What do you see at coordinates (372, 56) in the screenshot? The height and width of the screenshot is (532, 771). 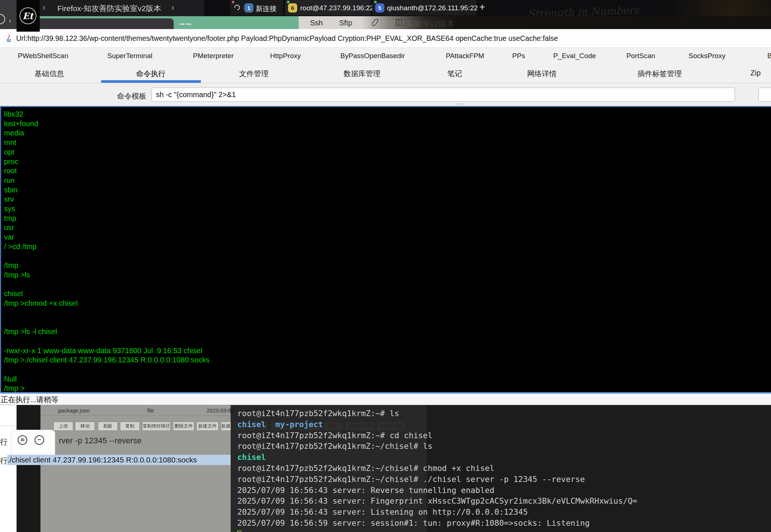 I see `plugin-tab-ByPassOpenBasedir: ByPassOpenBasedir` at bounding box center [372, 56].